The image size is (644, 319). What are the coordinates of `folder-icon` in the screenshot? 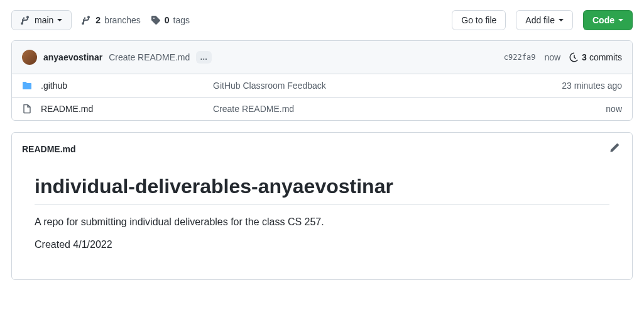 It's located at (27, 86).